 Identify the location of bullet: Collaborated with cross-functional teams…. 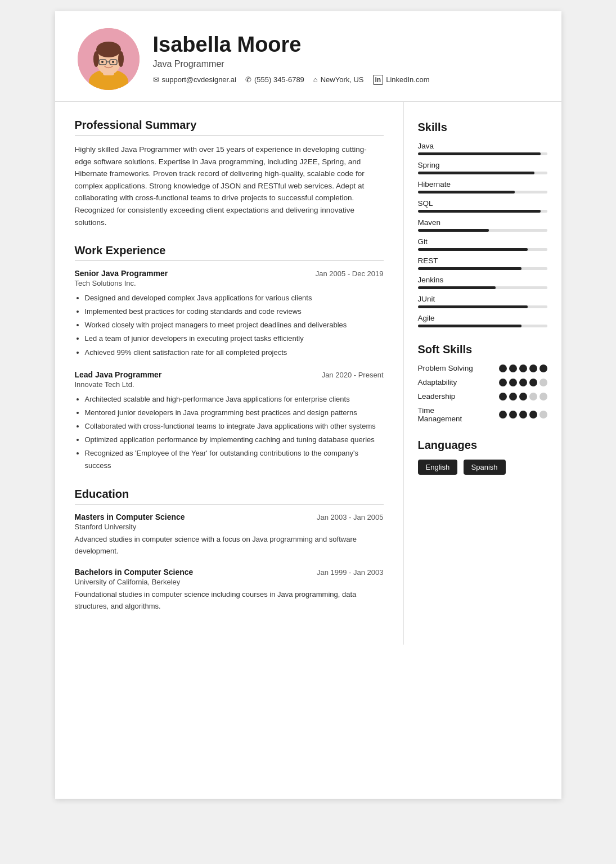
(234, 426).